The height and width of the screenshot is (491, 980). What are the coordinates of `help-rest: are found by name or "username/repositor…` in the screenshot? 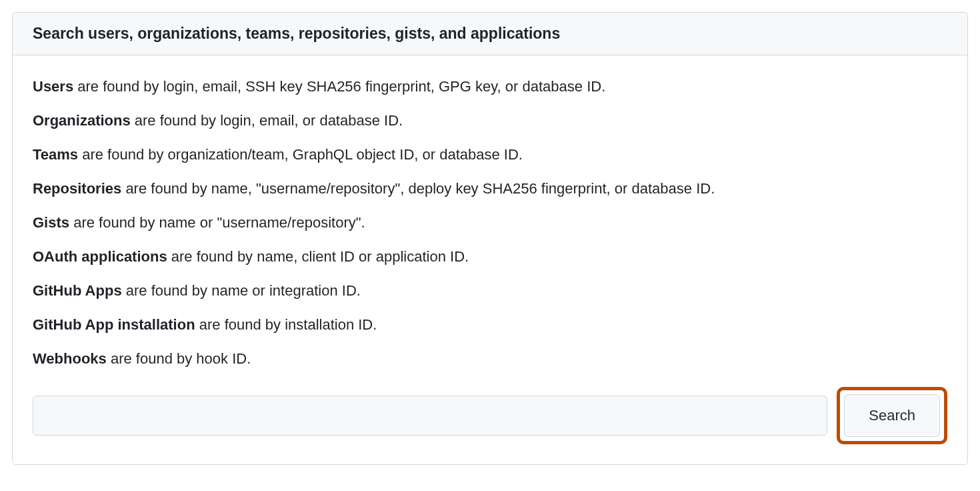 It's located at (217, 223).